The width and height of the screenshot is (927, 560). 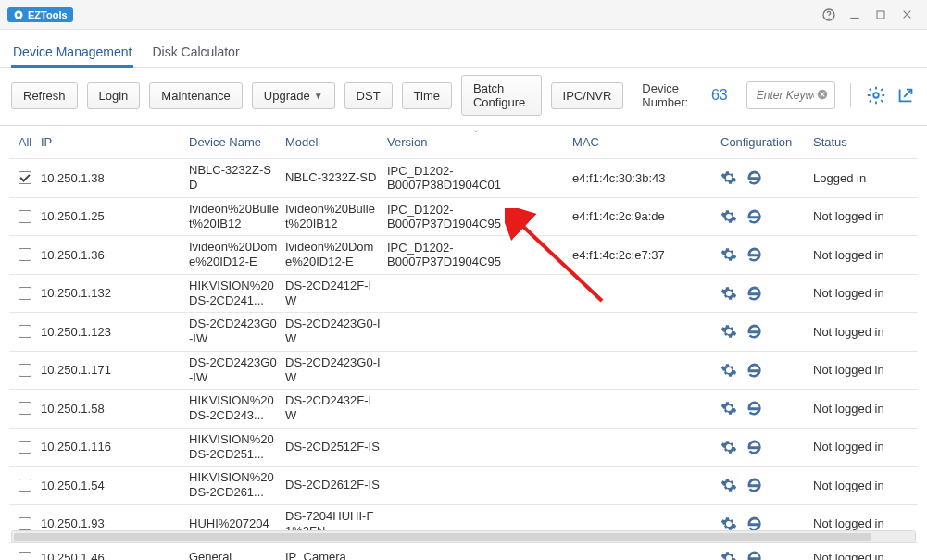 I want to click on cell-device-name: Ivideon%20Dome%20ID12-E, so click(x=237, y=255).